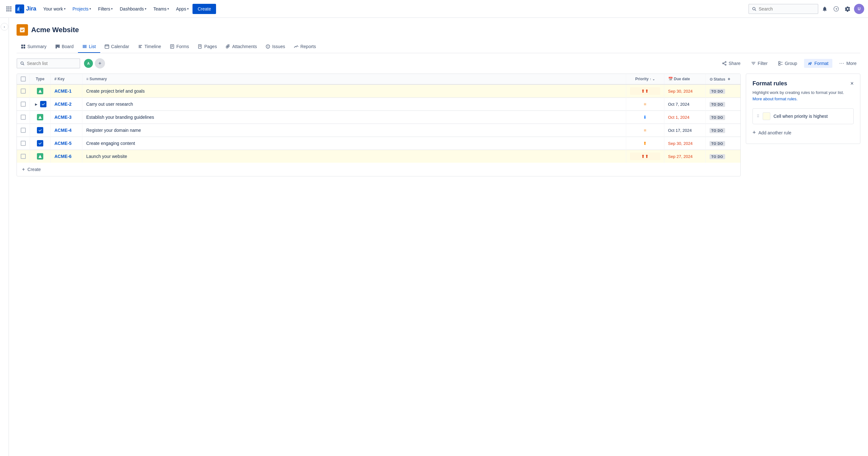 The image size is (868, 456). What do you see at coordinates (810, 63) in the screenshot?
I see `format-icon` at bounding box center [810, 63].